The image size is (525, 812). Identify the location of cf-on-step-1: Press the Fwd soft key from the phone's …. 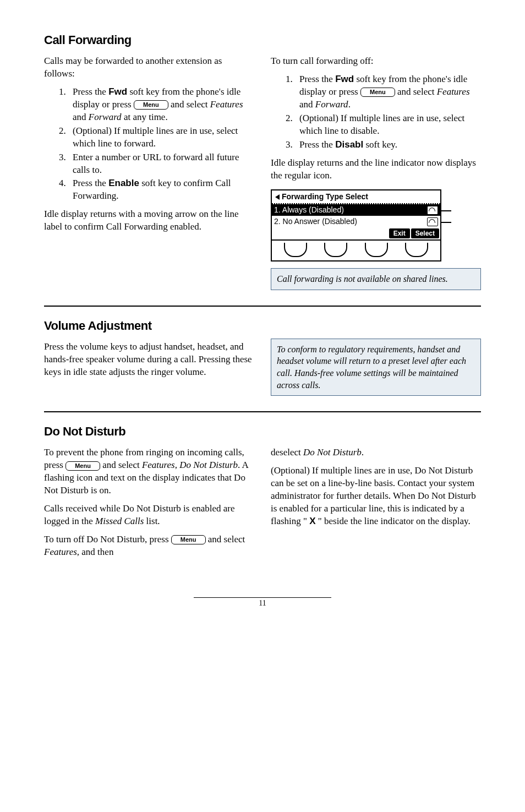
(161, 105).